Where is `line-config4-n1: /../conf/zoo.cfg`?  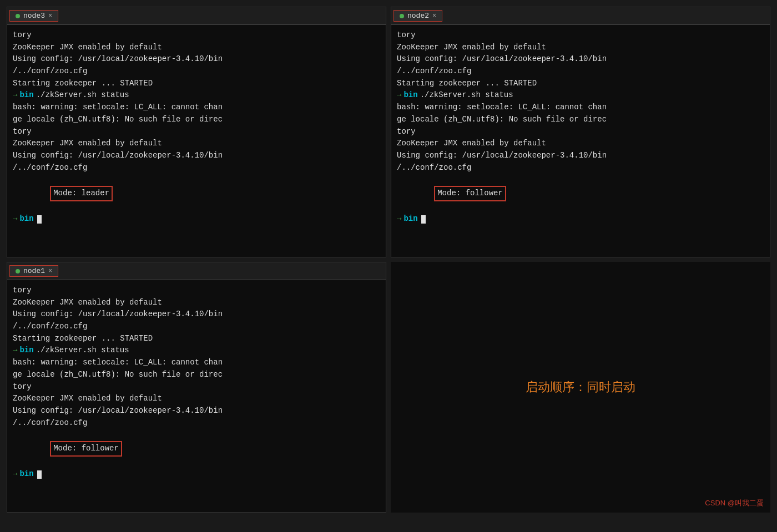
line-config4-n1: /../conf/zoo.cfg is located at coordinates (196, 423).